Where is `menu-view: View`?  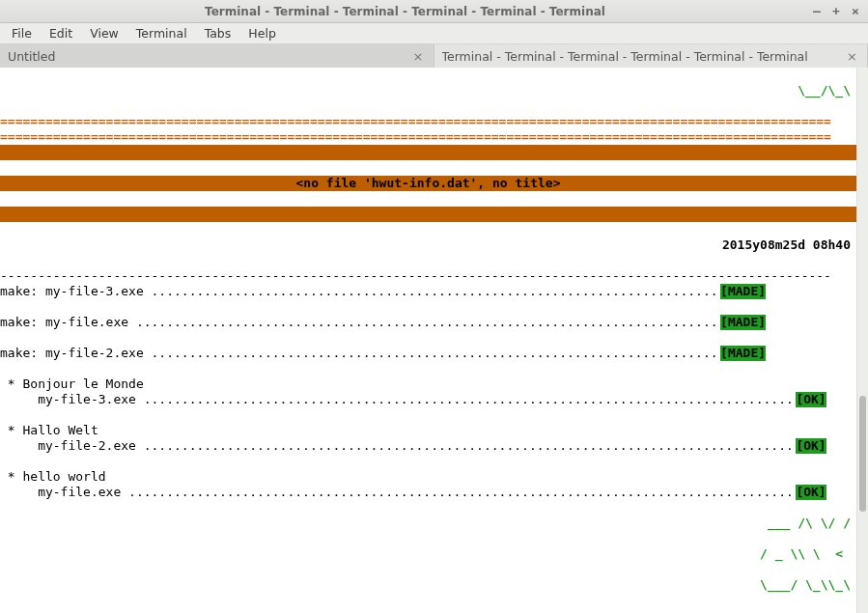
menu-view: View is located at coordinates (104, 33).